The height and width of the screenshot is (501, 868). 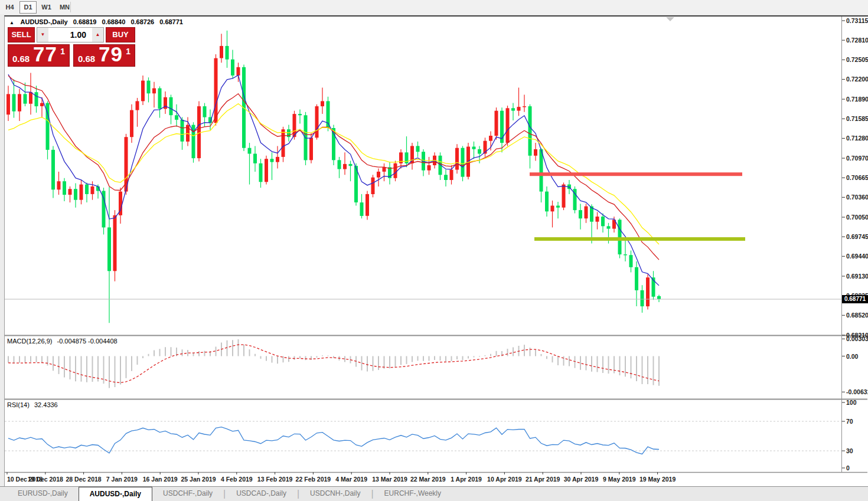 I want to click on time-axis-label: 1 Apr 2019, so click(x=466, y=479).